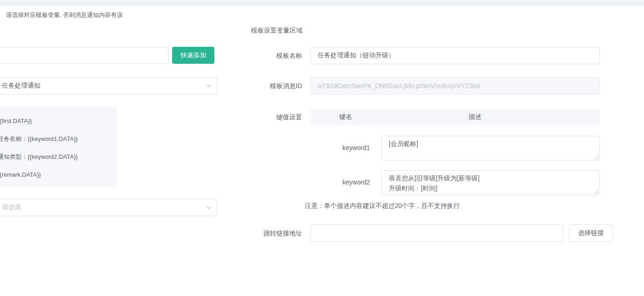 The height and width of the screenshot is (296, 644). Describe the element at coordinates (275, 117) in the screenshot. I see `kv-settings-label: 键值设置` at that location.